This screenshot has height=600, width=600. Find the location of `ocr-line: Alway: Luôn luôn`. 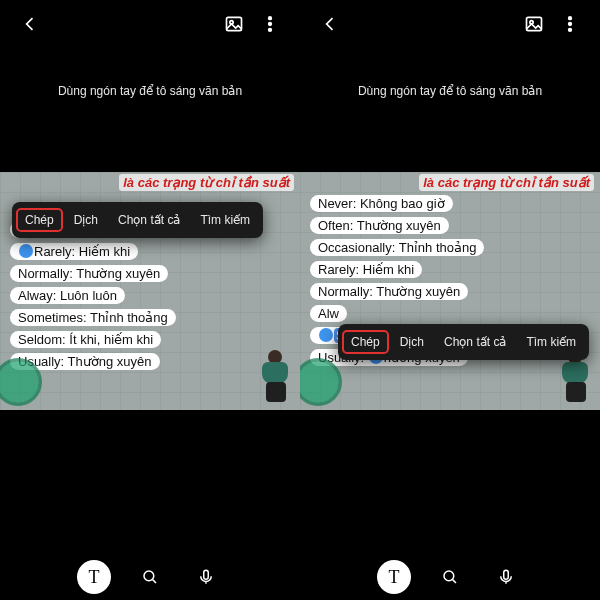

ocr-line: Alway: Luôn luôn is located at coordinates (68, 296).